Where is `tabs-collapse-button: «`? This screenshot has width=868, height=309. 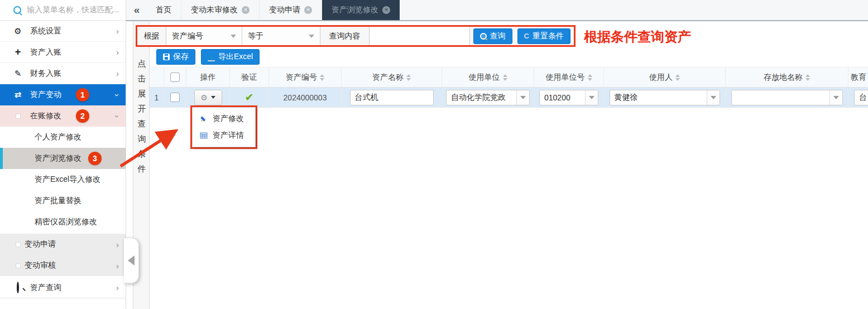 tabs-collapse-button: « is located at coordinates (136, 10).